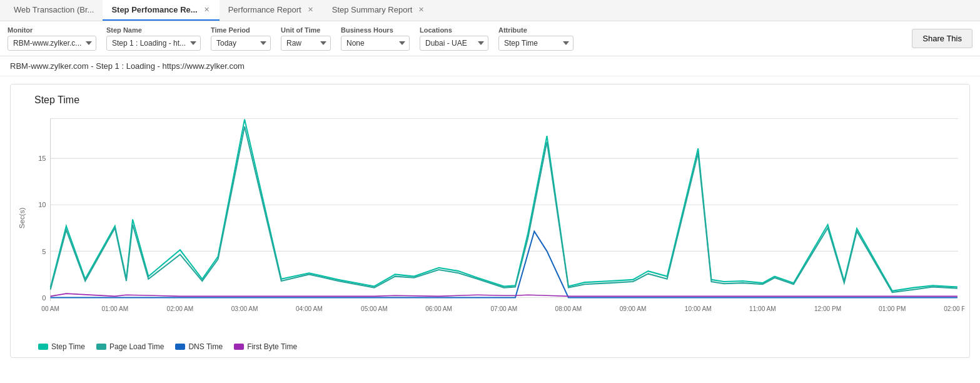 The image size is (980, 383). Describe the element at coordinates (310, 10) in the screenshot. I see `tab-close-performance-report: ✕` at that location.